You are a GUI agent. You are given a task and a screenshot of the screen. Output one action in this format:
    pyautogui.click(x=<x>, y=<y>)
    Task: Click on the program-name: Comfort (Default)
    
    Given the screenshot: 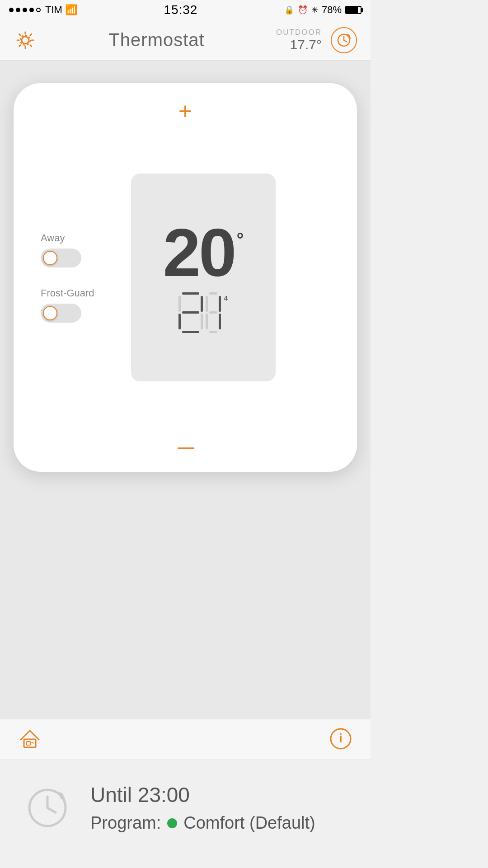 What is the action you would take?
    pyautogui.click(x=249, y=823)
    